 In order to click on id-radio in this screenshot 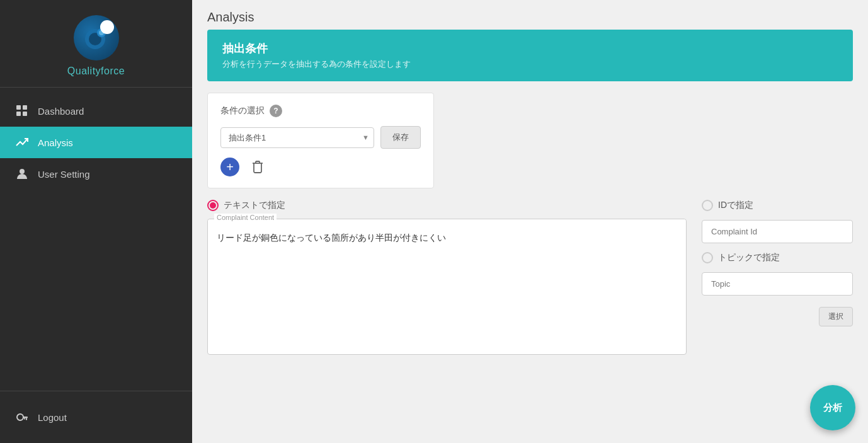, I will do `click(707, 205)`.